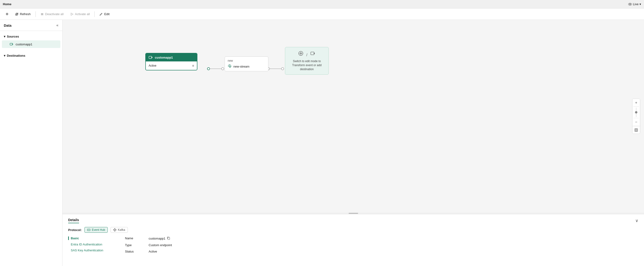 The height and width of the screenshot is (266, 644). I want to click on live-badge: Live ▾, so click(635, 4).